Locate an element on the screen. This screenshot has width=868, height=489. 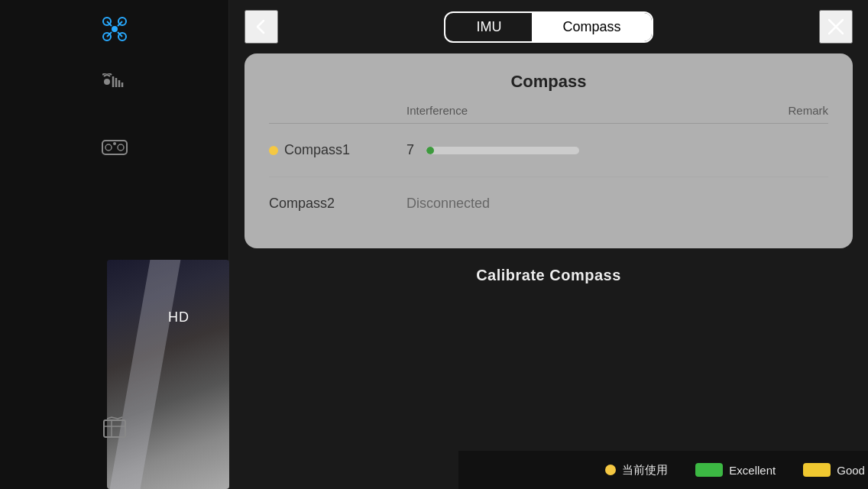
legend-yellow-rect is located at coordinates (817, 470).